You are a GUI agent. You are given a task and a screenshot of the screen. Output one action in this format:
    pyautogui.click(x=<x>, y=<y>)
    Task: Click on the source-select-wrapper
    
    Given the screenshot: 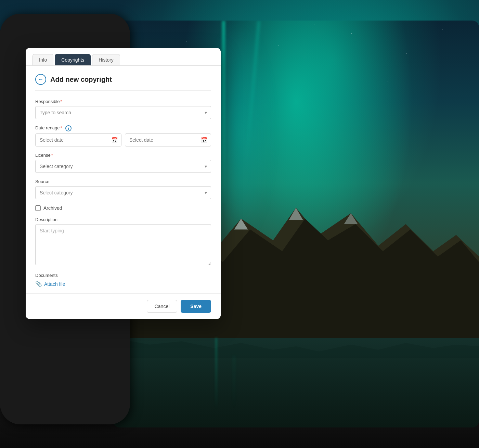 What is the action you would take?
    pyautogui.click(x=123, y=193)
    